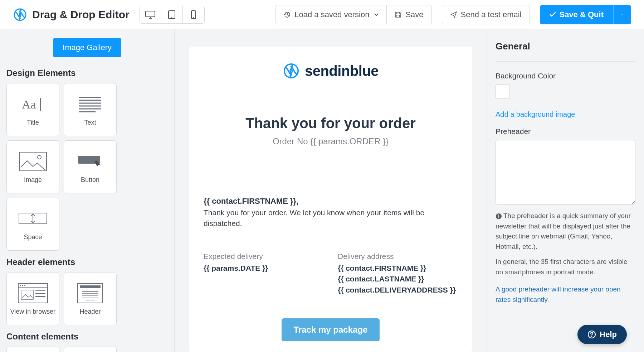 This screenshot has height=352, width=644. What do you see at coordinates (331, 123) in the screenshot?
I see `email-heading: Thank you for your order` at bounding box center [331, 123].